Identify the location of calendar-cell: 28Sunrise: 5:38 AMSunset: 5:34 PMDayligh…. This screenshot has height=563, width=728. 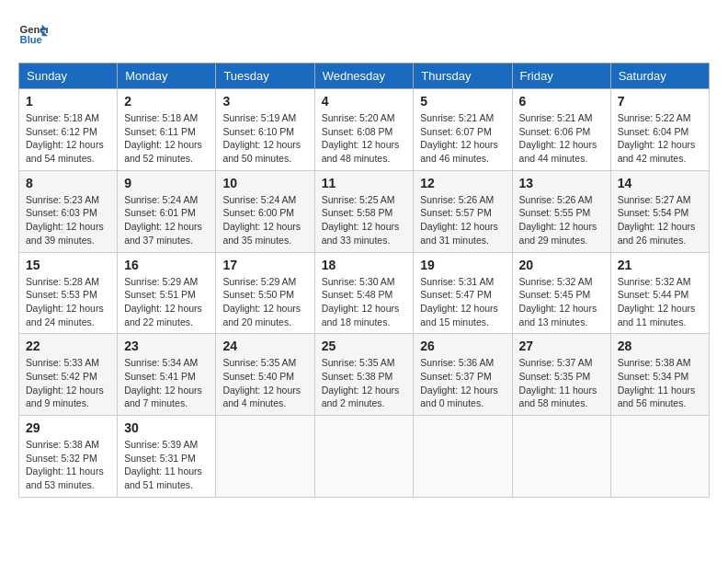
(660, 375).